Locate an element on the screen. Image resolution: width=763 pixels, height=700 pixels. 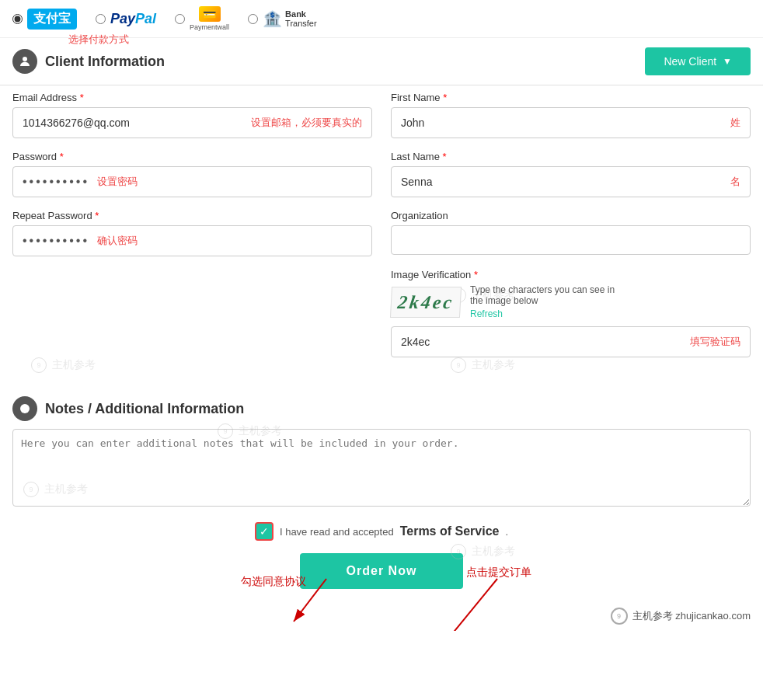
firstname-label: First Name * is located at coordinates (570, 98).